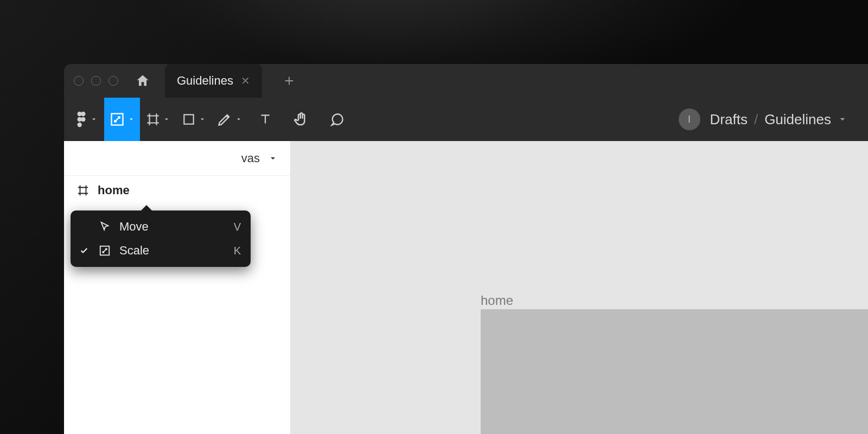 The image size is (868, 434). Describe the element at coordinates (79, 81) in the screenshot. I see `traffic-close` at that location.